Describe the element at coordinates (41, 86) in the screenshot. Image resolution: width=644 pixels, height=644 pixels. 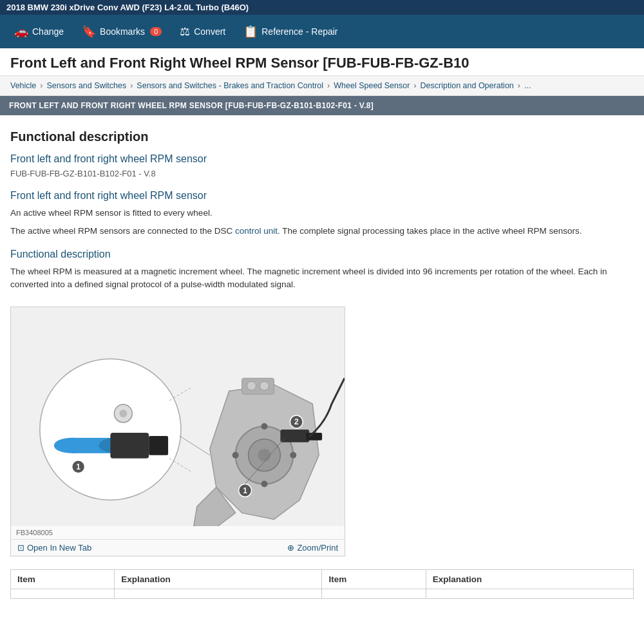
I see `breadcrumb-sep-1: ›` at that location.